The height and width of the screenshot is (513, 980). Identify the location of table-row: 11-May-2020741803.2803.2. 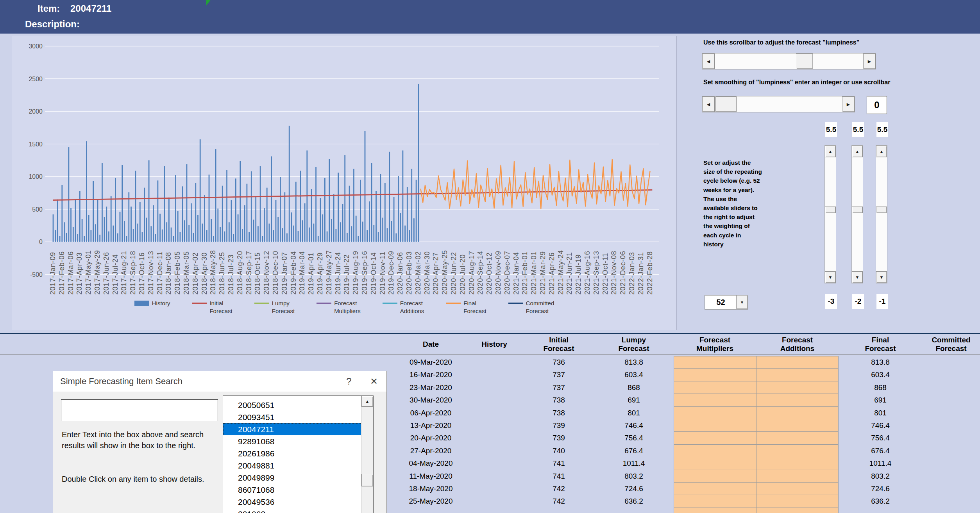
(689, 476).